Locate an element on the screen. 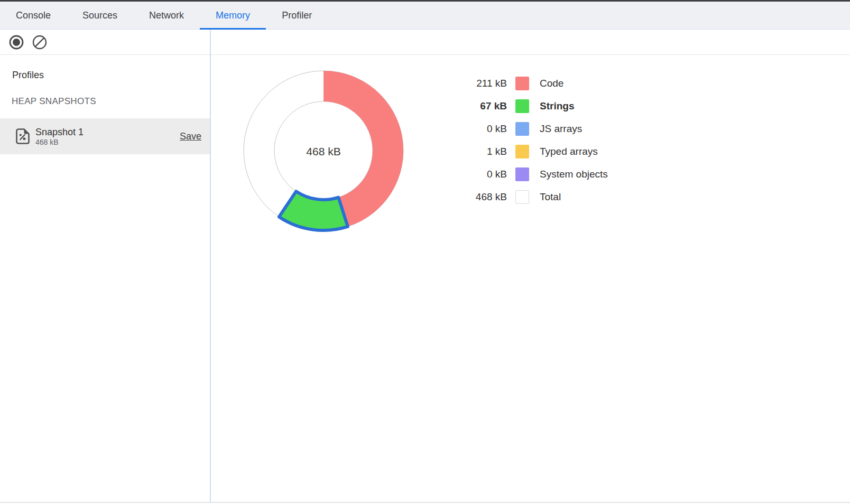  legend-label: Total is located at coordinates (550, 197).